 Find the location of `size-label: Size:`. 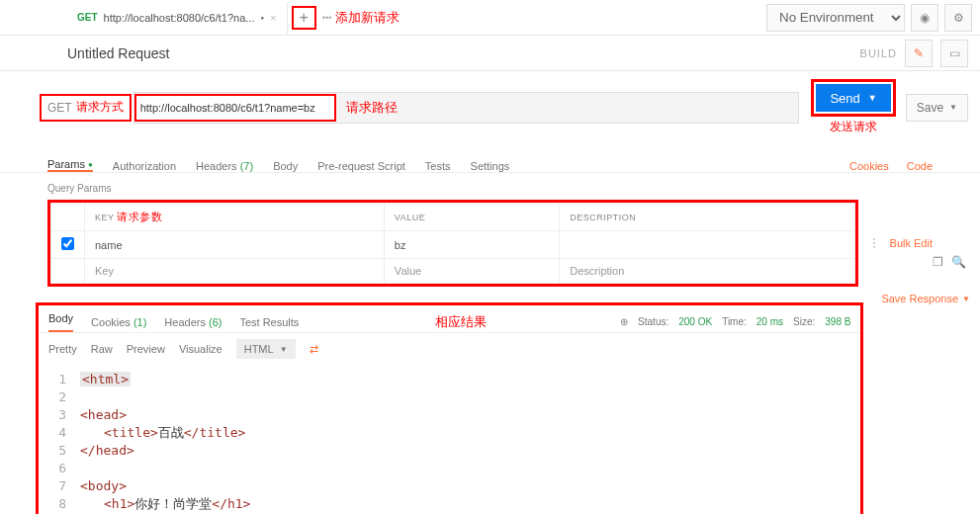

size-label: Size: is located at coordinates (804, 322).